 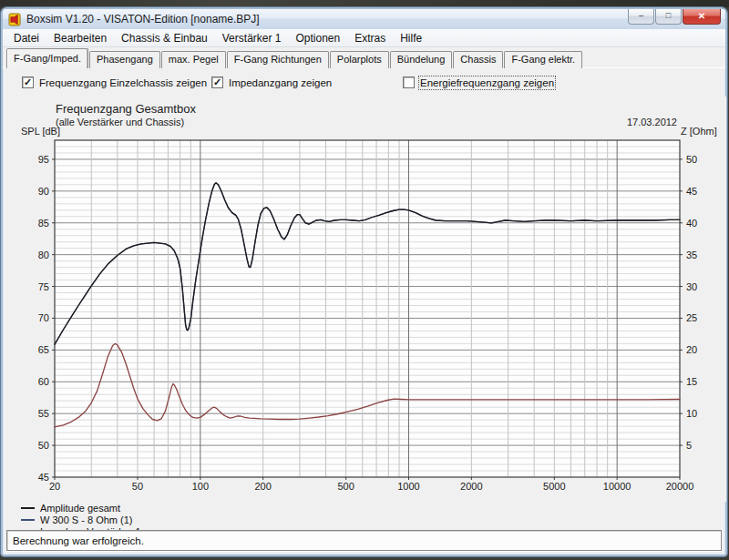 What do you see at coordinates (80, 38) in the screenshot?
I see `menu-bearbeiten: Bearbeiten` at bounding box center [80, 38].